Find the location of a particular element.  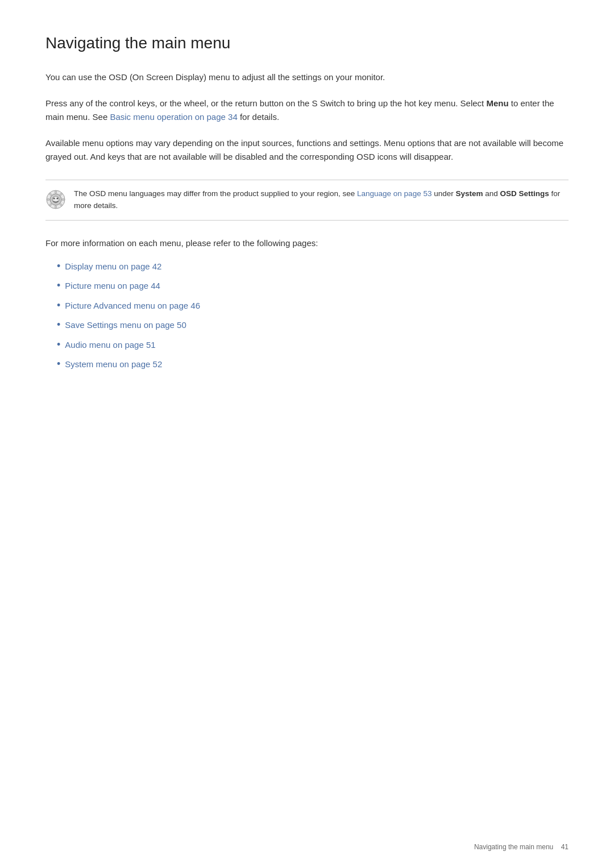

paragraph-3: Available menu options may vary dependin… is located at coordinates (307, 150).